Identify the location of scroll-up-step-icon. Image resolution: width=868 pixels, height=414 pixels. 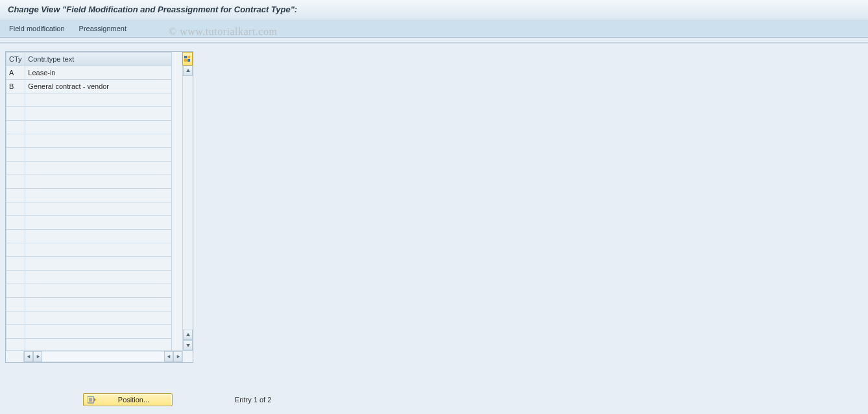
(188, 335).